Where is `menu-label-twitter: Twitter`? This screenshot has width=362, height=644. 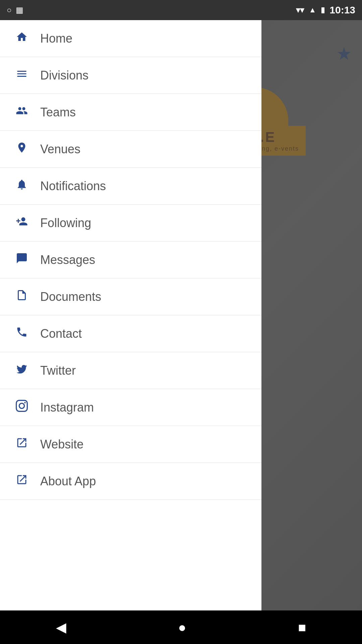
menu-label-twitter: Twitter is located at coordinates (58, 371).